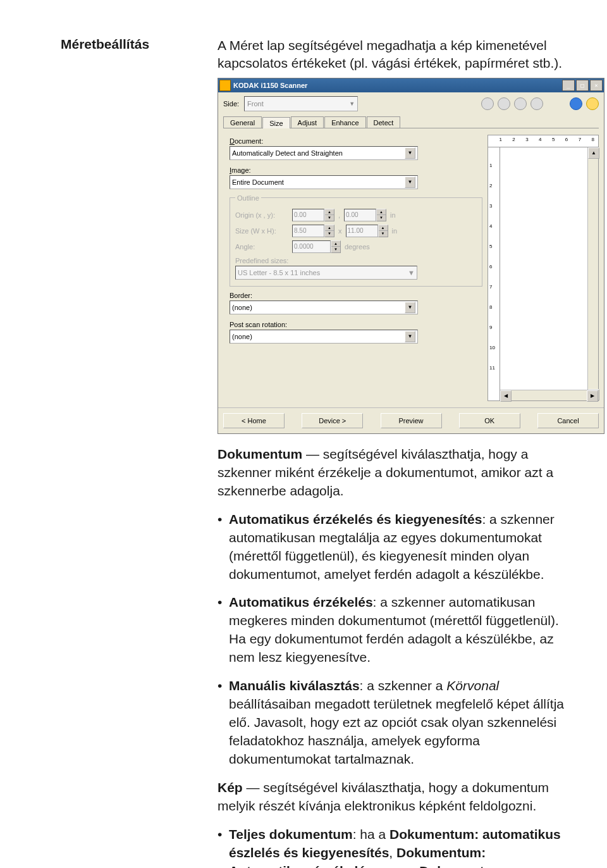  Describe the element at coordinates (543, 275) in the screenshot. I see `preview-pane: 1 2 3 4 5 6 7 8 9 10 11` at that location.